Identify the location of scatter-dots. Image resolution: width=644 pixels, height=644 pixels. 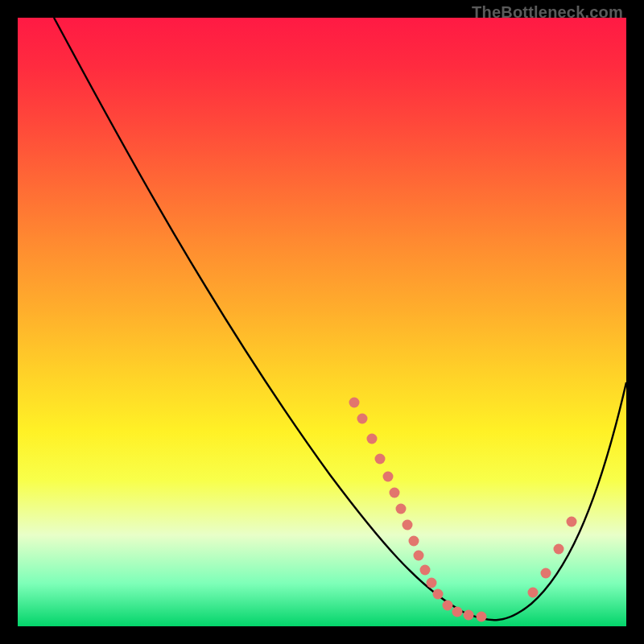
(464, 510).